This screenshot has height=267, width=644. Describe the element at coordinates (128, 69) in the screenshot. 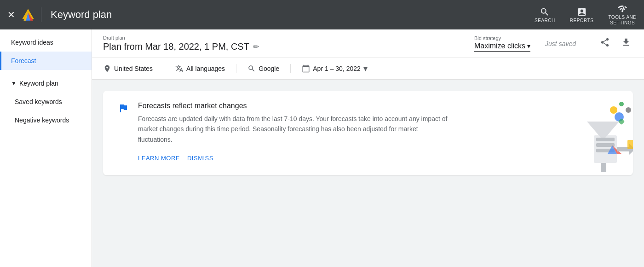

I see `location-filter: United States` at that location.